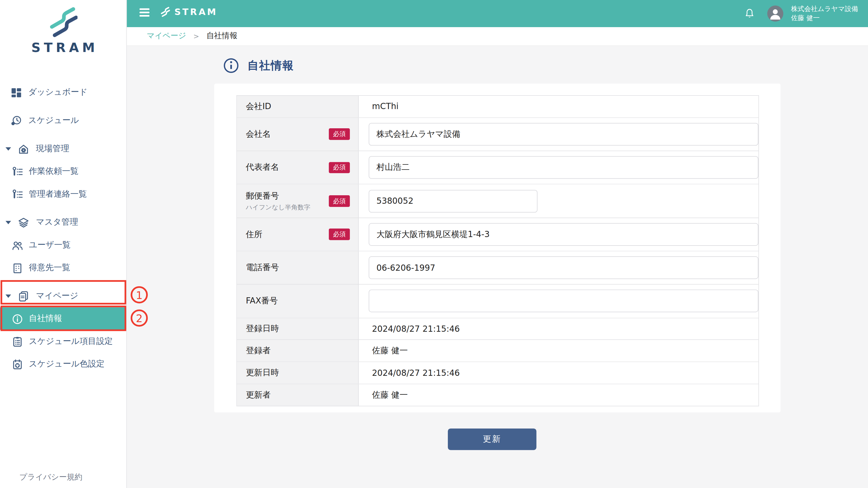  I want to click on table-row-company-name: 会社名 必須, so click(498, 135).